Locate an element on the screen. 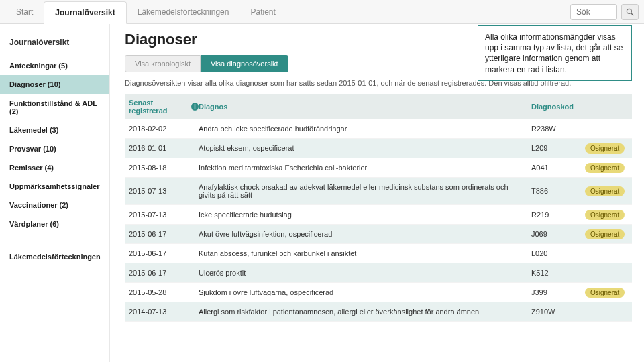 This screenshot has height=362, width=644. col-header-date: Senast registrerad i is located at coordinates (162, 107).